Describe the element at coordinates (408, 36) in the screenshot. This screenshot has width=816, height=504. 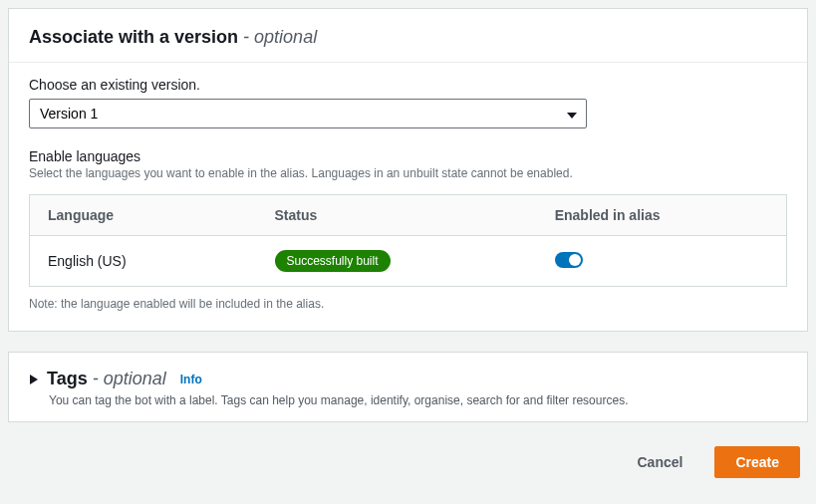
I see `associate-header: Associate with a version - optional` at that location.